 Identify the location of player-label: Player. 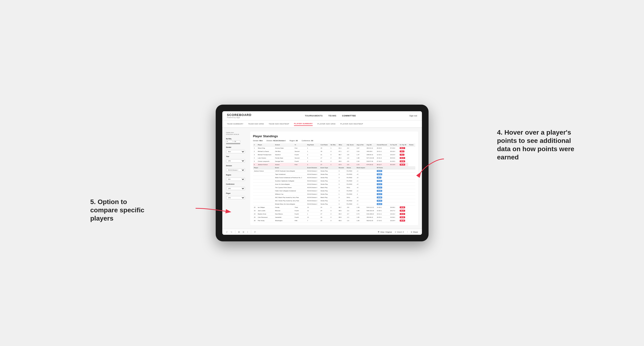
(237, 193).